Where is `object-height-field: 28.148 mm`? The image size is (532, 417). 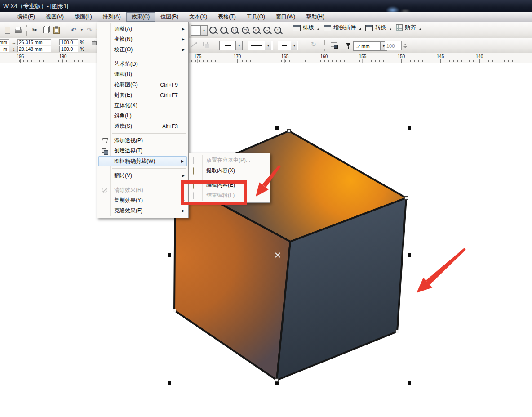
object-height-field: 28.148 mm is located at coordinates (34, 49).